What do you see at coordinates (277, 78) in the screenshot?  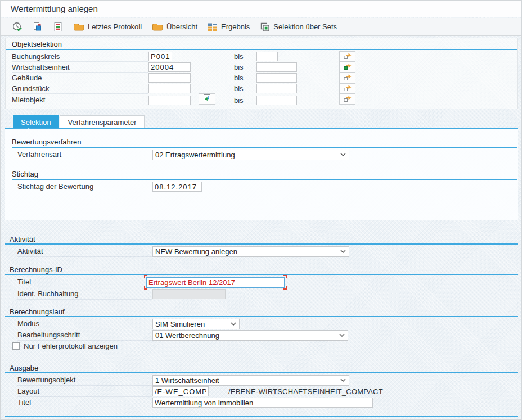 I see `gebaeude-bis-input` at bounding box center [277, 78].